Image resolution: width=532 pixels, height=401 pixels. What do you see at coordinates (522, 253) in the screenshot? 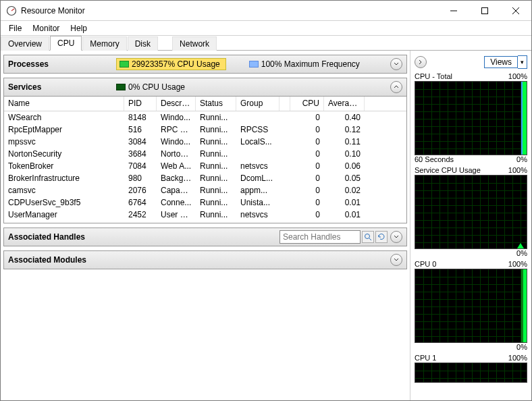
I see `graph-bottom-right-label: 0%` at bounding box center [522, 253].